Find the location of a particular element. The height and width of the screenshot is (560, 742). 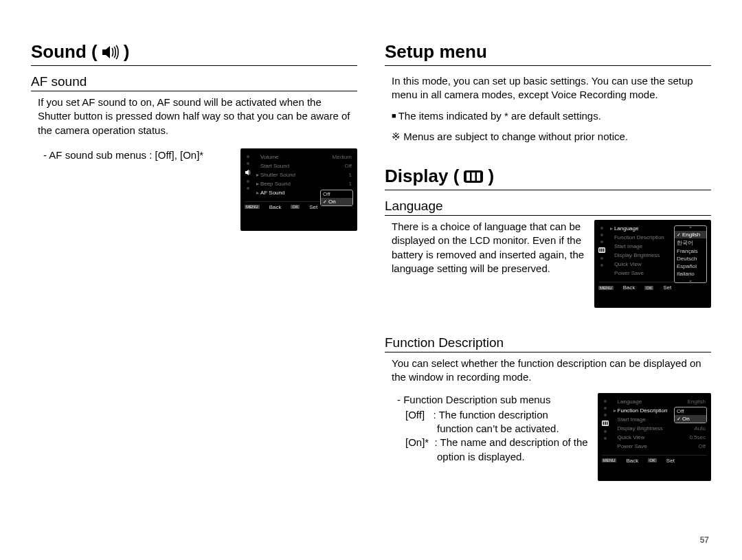

af-sound-heading: AF sound is located at coordinates (194, 82).